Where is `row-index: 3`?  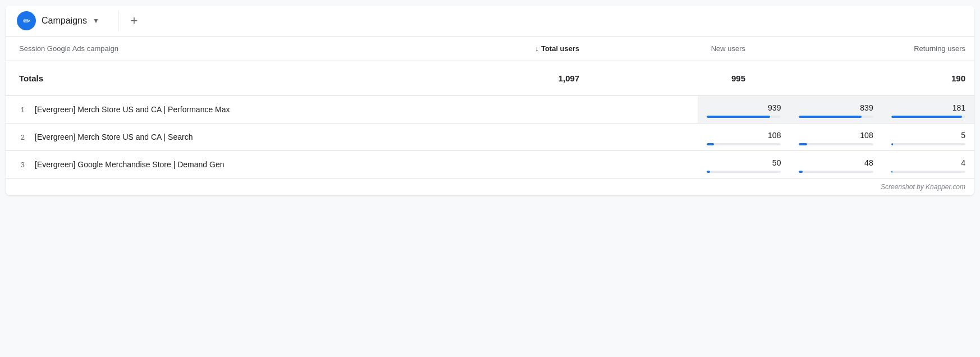 row-index: 3 is located at coordinates (20, 165).